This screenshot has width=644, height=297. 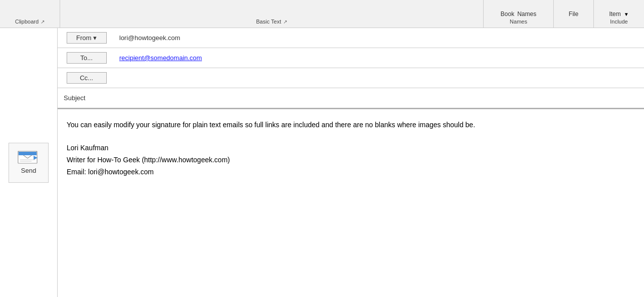 I want to click on send-button: Send, so click(x=29, y=163).